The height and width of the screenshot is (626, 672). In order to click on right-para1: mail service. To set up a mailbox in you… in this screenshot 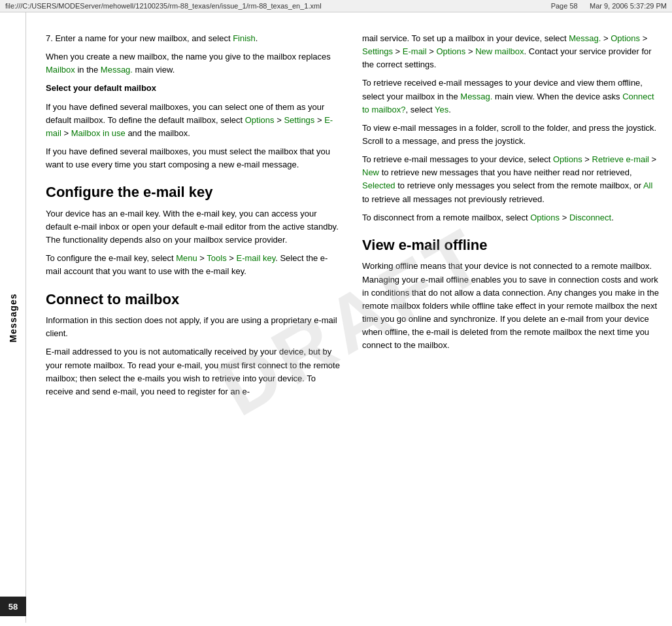, I will do `click(511, 52)`.